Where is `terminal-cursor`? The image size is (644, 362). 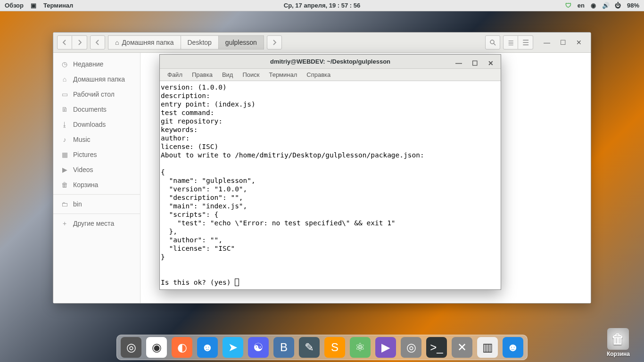 terminal-cursor is located at coordinates (237, 282).